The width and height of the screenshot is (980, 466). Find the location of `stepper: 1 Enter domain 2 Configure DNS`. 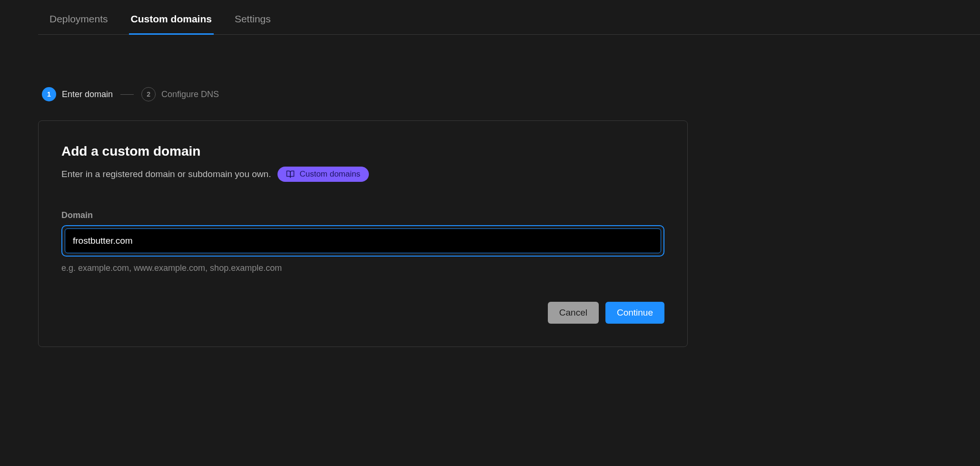

stepper: 1 Enter domain 2 Configure DNS is located at coordinates (511, 94).